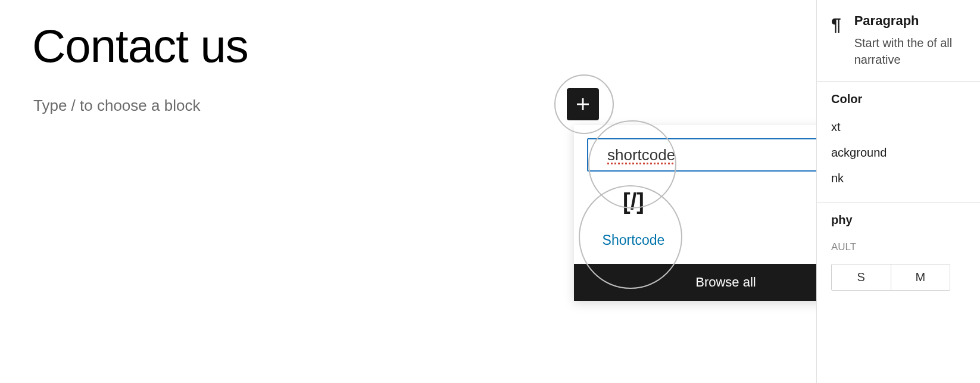  Describe the element at coordinates (898, 34) in the screenshot. I see `block-info-header: ¶ Paragraph Start with the of all narrat…` at that location.